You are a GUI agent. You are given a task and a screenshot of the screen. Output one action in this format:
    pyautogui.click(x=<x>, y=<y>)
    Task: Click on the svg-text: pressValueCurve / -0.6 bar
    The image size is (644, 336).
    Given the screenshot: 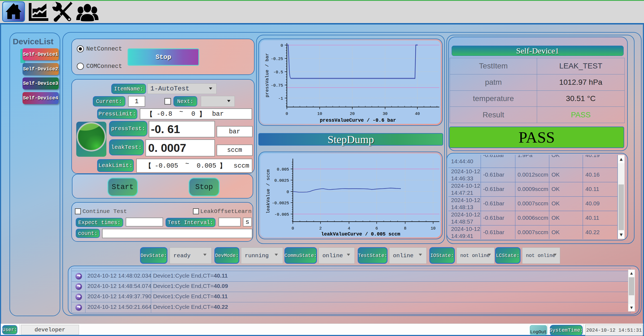 What is the action you would take?
    pyautogui.click(x=358, y=120)
    